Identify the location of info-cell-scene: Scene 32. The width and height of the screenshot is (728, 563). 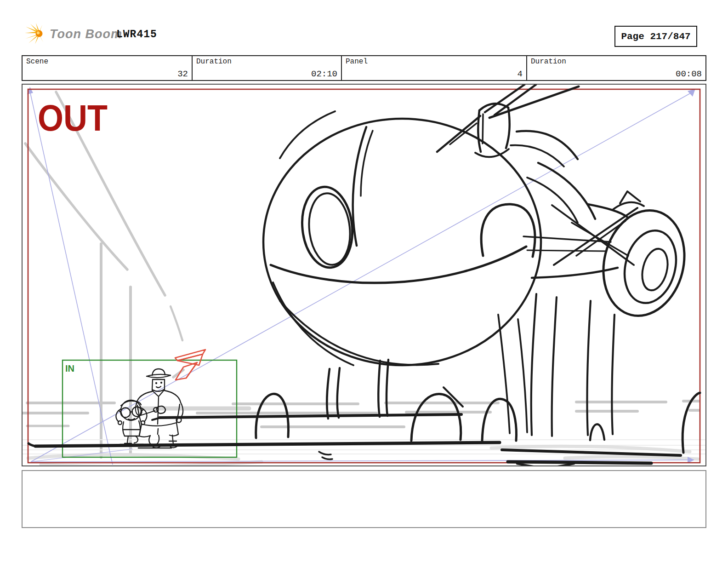
(107, 68).